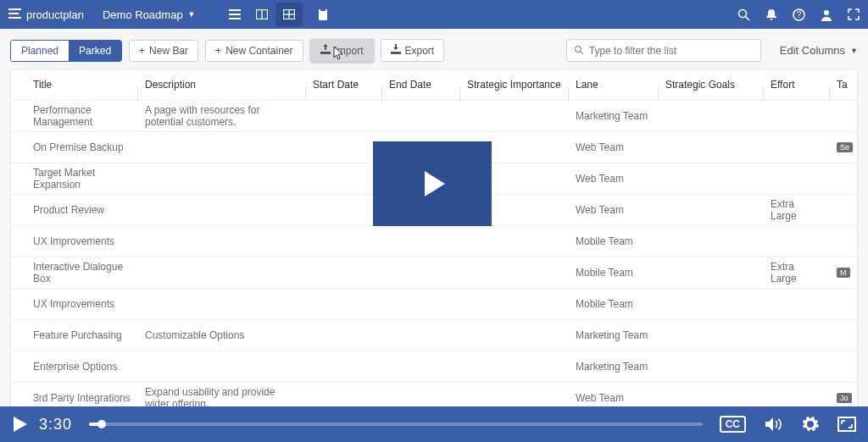  What do you see at coordinates (413, 51) in the screenshot?
I see `export-button: Export` at bounding box center [413, 51].